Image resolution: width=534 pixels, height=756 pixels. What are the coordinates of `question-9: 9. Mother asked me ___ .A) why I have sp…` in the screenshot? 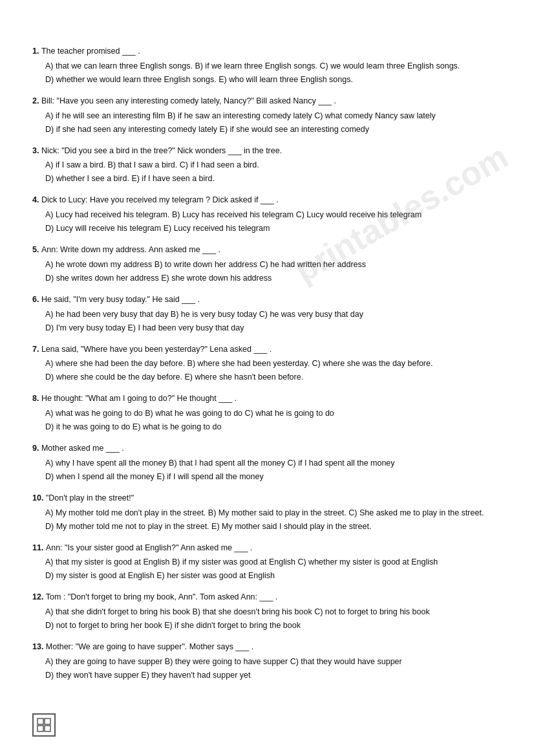 It's located at (267, 463).